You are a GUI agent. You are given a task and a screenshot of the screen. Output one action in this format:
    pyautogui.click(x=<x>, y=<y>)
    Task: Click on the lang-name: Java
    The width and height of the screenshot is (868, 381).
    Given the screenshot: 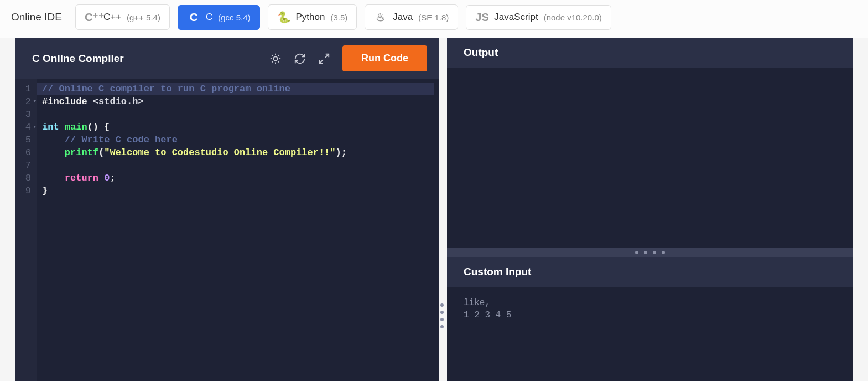 What is the action you would take?
    pyautogui.click(x=403, y=17)
    